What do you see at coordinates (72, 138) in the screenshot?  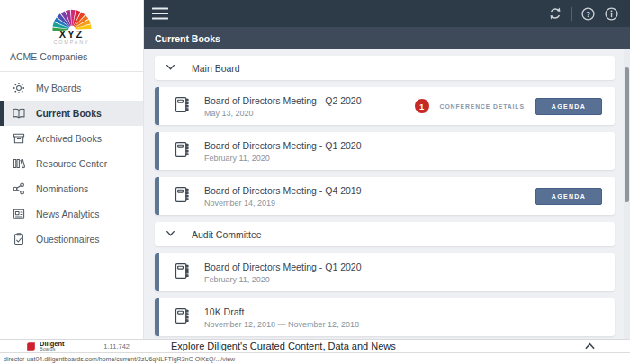 I see `sidebar-item-archived-books: Archived Books` at bounding box center [72, 138].